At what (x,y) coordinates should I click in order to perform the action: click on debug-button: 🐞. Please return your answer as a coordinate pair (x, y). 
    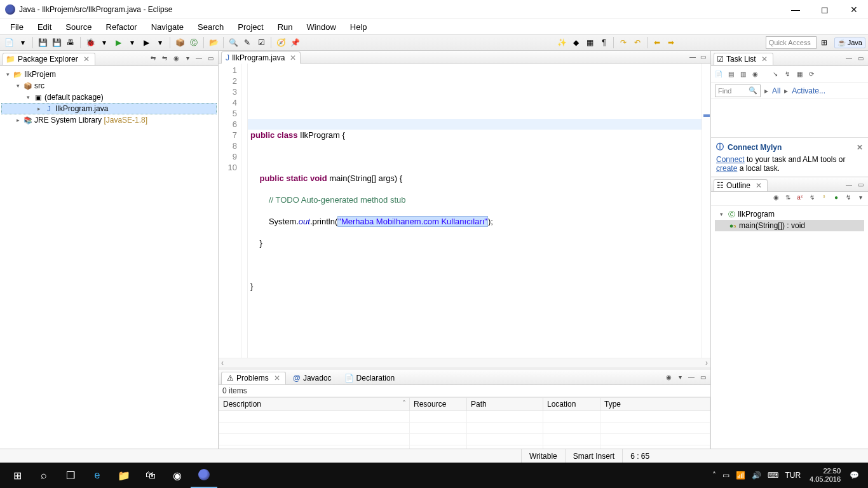
    Looking at the image, I should click on (90, 43).